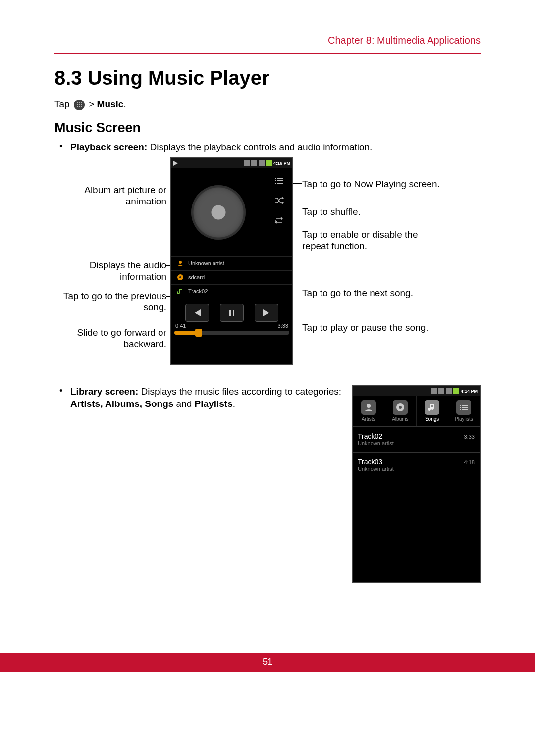 The width and height of the screenshot is (535, 756). What do you see at coordinates (279, 201) in the screenshot?
I see `shuffle-icon` at bounding box center [279, 201].